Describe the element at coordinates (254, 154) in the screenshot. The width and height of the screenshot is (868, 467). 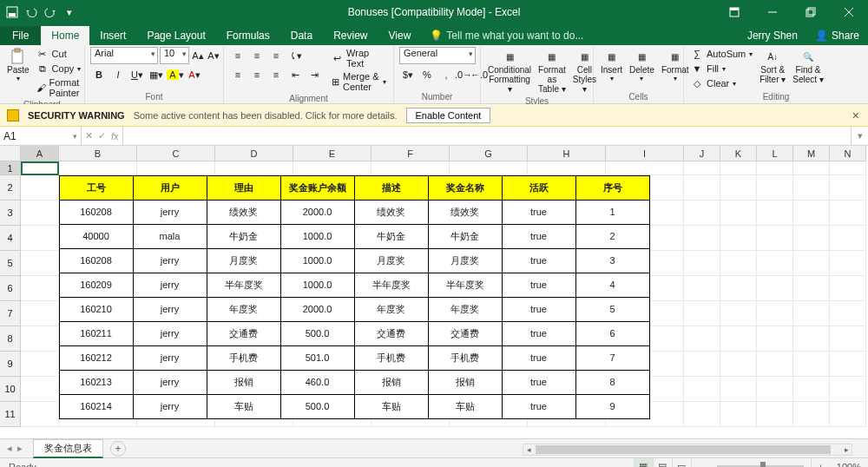
I see `column-header: D` at that location.